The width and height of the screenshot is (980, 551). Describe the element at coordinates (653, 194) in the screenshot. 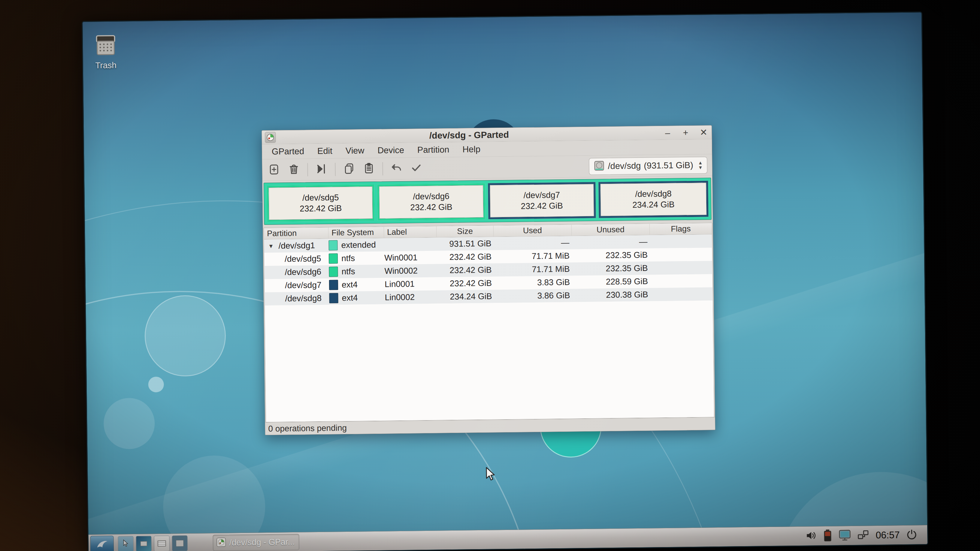

I see `partition-box-name: /dev/sdg8` at that location.